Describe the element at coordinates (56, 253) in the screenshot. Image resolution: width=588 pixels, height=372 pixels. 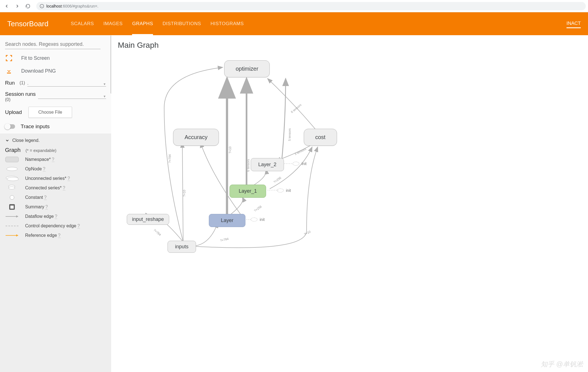
I see `legend-section: Close legend. Graph (* = expandable) Nam…` at that location.